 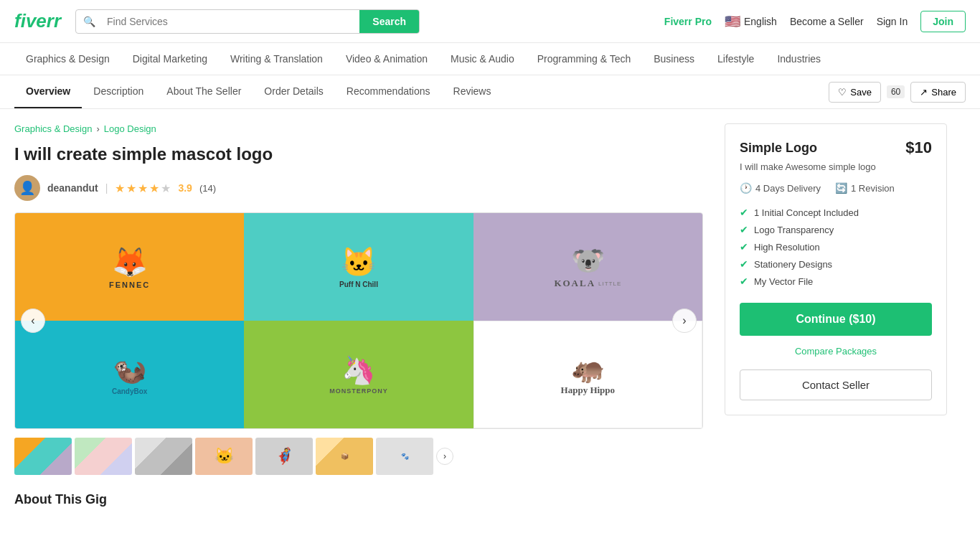 What do you see at coordinates (836, 281) in the screenshot?
I see `feature-5: ✔ My Vector File` at bounding box center [836, 281].